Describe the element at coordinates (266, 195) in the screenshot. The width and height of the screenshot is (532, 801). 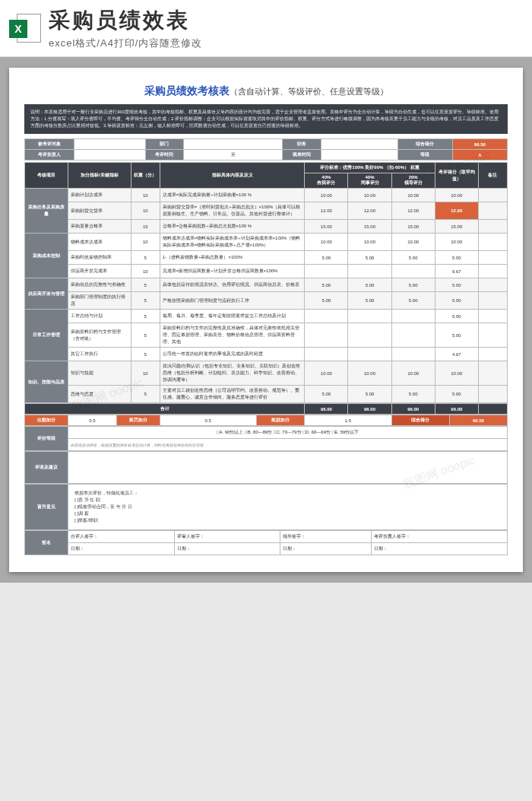
I see `table-row: 采购任务及采购质量采购计划达成率10达成率=实际完成采购量÷计划采购量×100 …` at that location.